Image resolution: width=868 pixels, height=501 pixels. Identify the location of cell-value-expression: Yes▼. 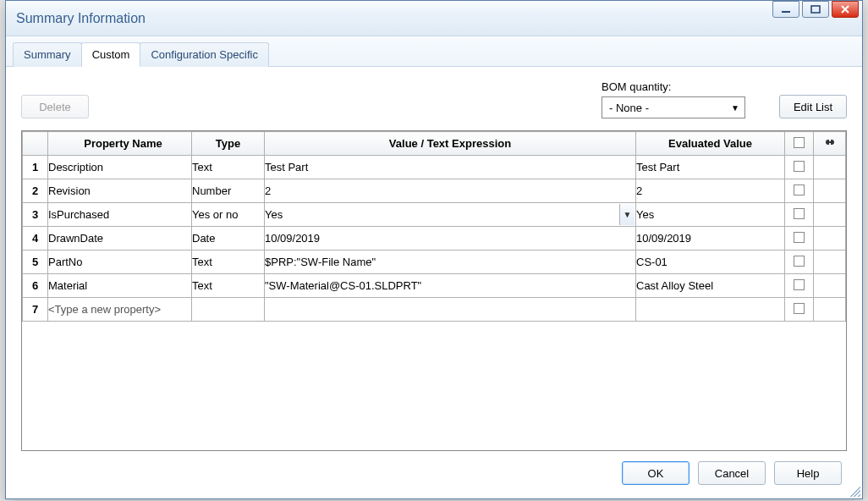
(450, 215).